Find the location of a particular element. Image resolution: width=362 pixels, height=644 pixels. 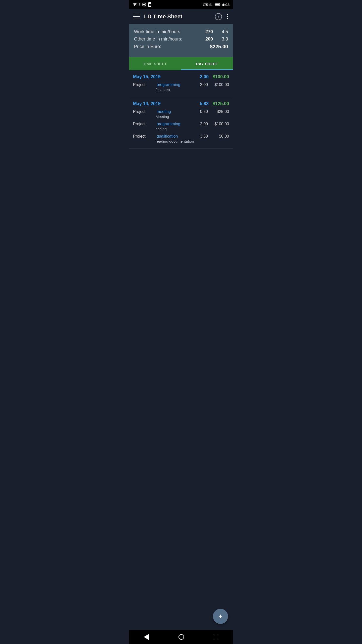

other-time-min: 200 is located at coordinates (207, 39).